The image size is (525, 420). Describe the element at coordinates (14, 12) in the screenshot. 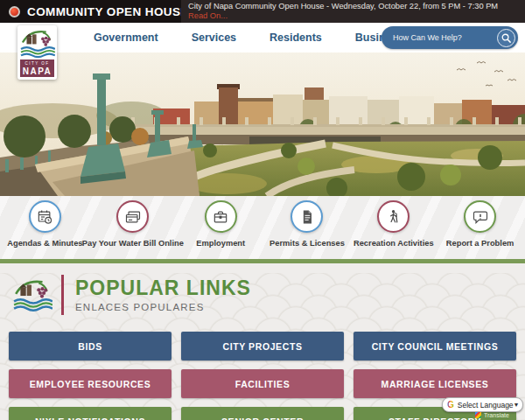

I see `alert-circle-icon` at that location.